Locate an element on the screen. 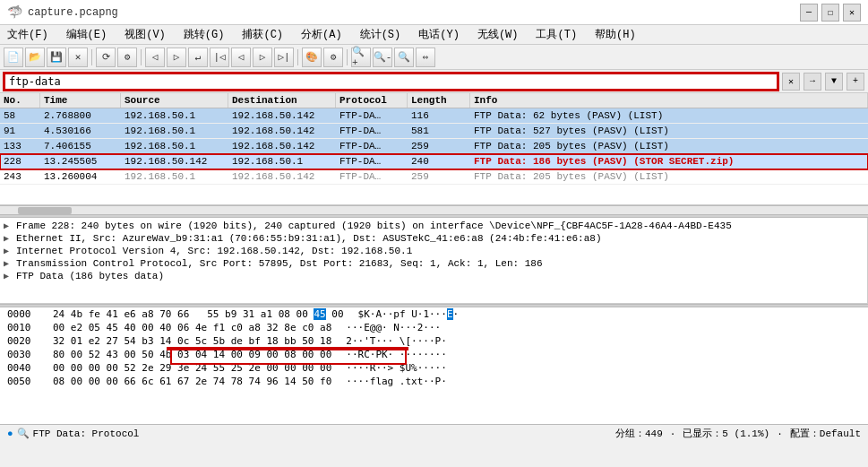  toolbar-resize: ⇔ is located at coordinates (425, 57).